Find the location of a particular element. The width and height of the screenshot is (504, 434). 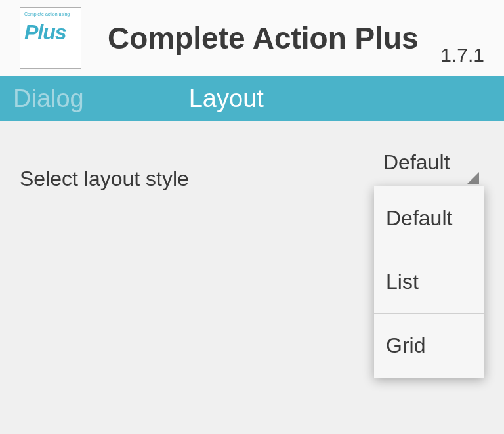

dropdown-arrow-icon is located at coordinates (473, 178).